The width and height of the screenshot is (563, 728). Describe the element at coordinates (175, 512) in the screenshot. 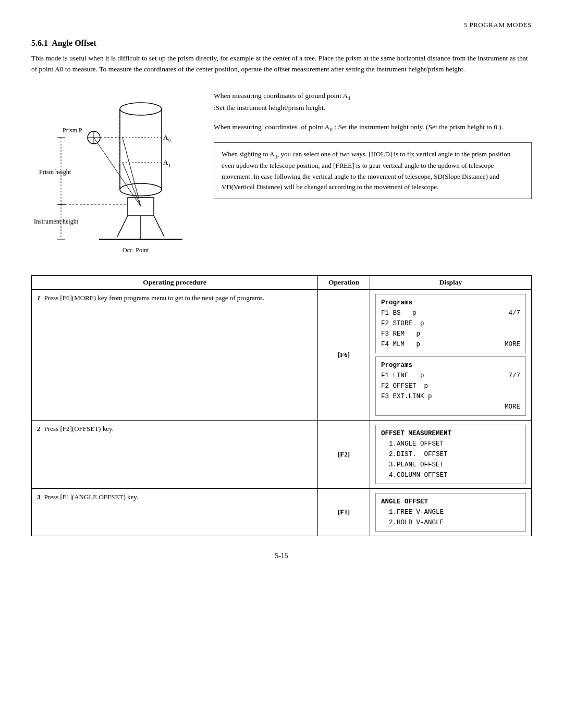

I see `procedure-cell-3: 3 Press [F1](ANGLE OFFSET) key.` at that location.